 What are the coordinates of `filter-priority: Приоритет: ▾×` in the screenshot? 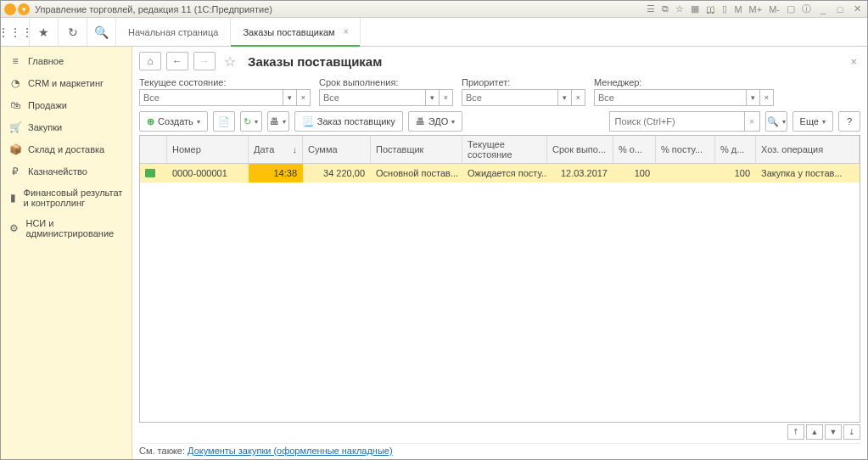 It's located at (524, 92).